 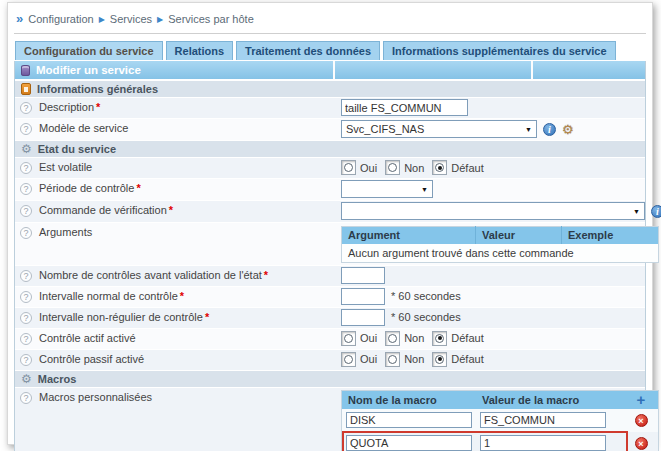 What do you see at coordinates (409, 236) in the screenshot?
I see `arguments-header-argument: Argument` at bounding box center [409, 236].